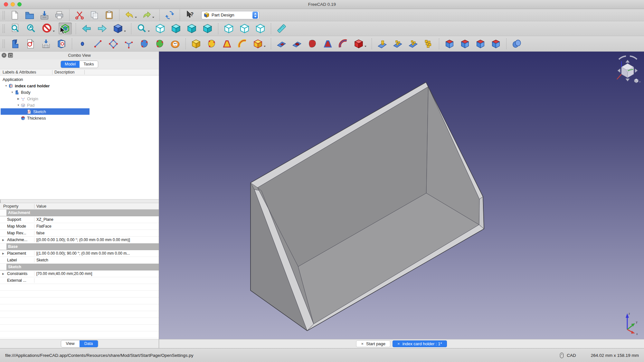 The image size is (644, 362). I want to click on thickness-button, so click(496, 44).